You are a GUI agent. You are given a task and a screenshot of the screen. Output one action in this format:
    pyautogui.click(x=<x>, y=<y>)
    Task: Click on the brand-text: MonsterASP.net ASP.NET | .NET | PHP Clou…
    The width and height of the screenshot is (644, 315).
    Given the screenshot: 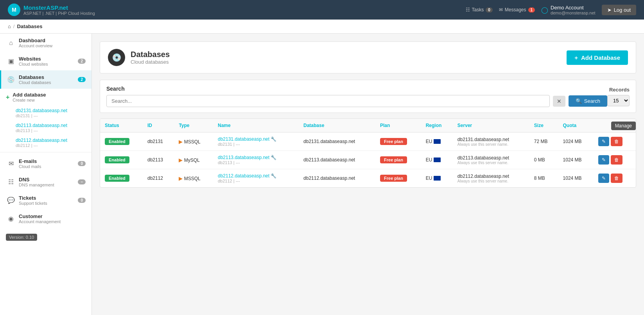 What is the action you would take?
    pyautogui.click(x=59, y=10)
    